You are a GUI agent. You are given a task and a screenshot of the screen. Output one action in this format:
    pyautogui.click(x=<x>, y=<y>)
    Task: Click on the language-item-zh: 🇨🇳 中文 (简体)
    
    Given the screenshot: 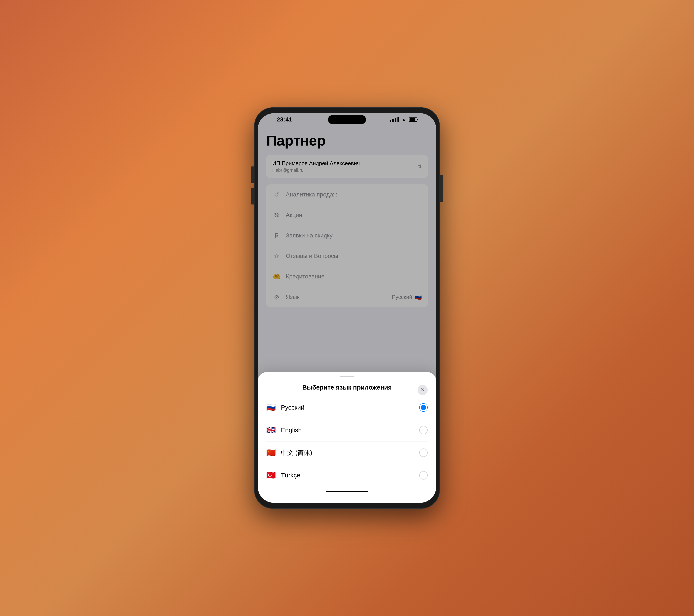 What is the action you would take?
    pyautogui.click(x=347, y=453)
    